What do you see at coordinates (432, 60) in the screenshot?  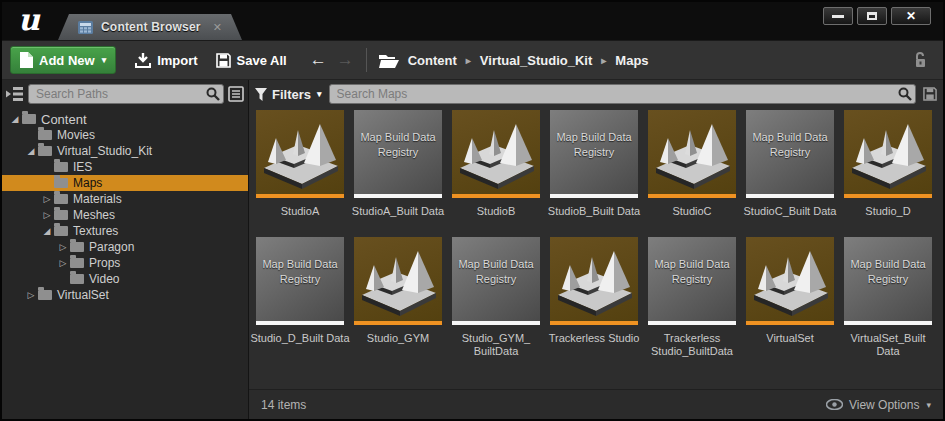 I see `breadcrumb-item-content: Content` at bounding box center [432, 60].